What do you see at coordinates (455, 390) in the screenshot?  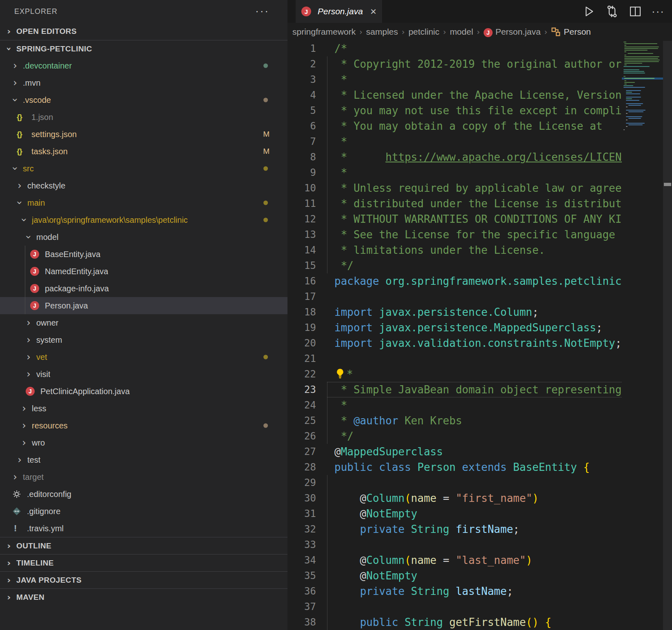 I see `code-line: 23 * Simple JavaBean domain object repre…` at bounding box center [455, 390].